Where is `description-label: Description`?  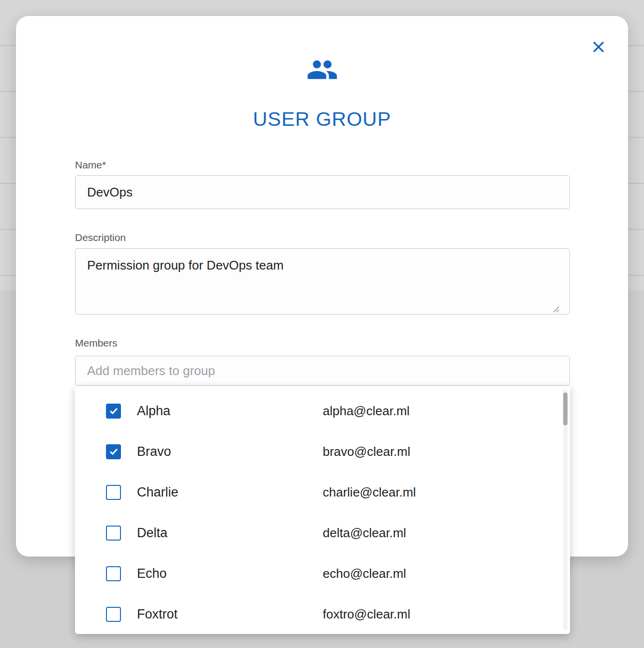
description-label: Description is located at coordinates (101, 238).